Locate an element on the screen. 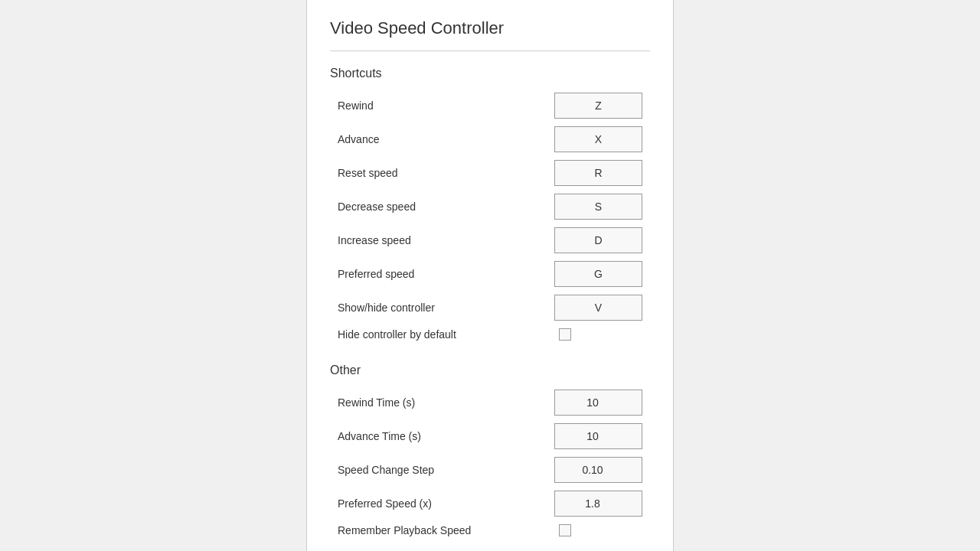 This screenshot has width=980, height=551. reset-speed-key-input is located at coordinates (599, 173).